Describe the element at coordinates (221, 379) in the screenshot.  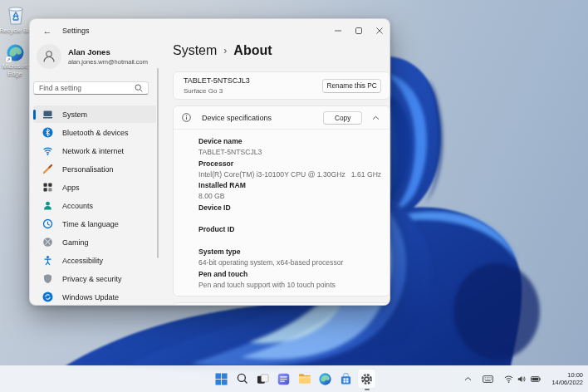
I see `start-button` at that location.